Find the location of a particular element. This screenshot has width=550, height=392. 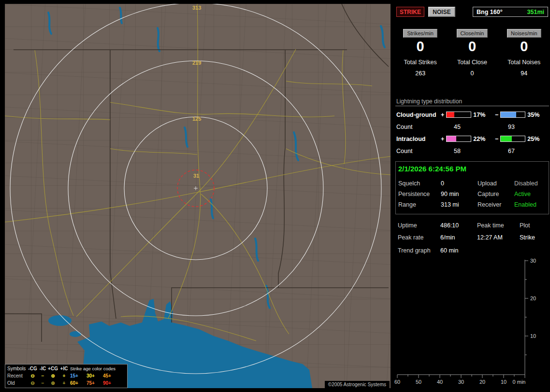

peak-rate-value: 6/min is located at coordinates (459, 238).